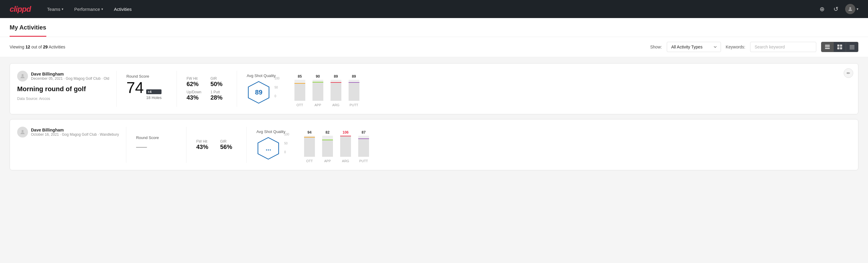 This screenshot has height=263, width=868. What do you see at coordinates (75, 135) in the screenshot?
I see `user-date: October 16, 2021 · Gog Magog Golf Club ·…` at bounding box center [75, 135].